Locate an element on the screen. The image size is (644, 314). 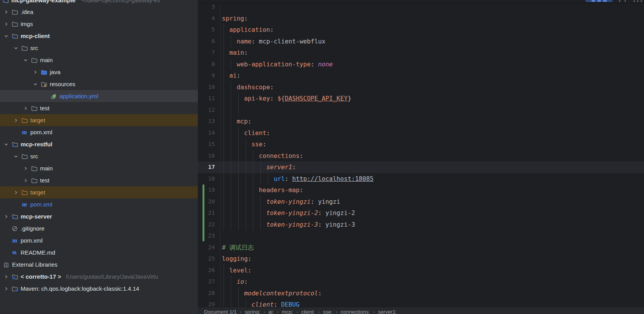
line-number: 22 is located at coordinates (206, 225).